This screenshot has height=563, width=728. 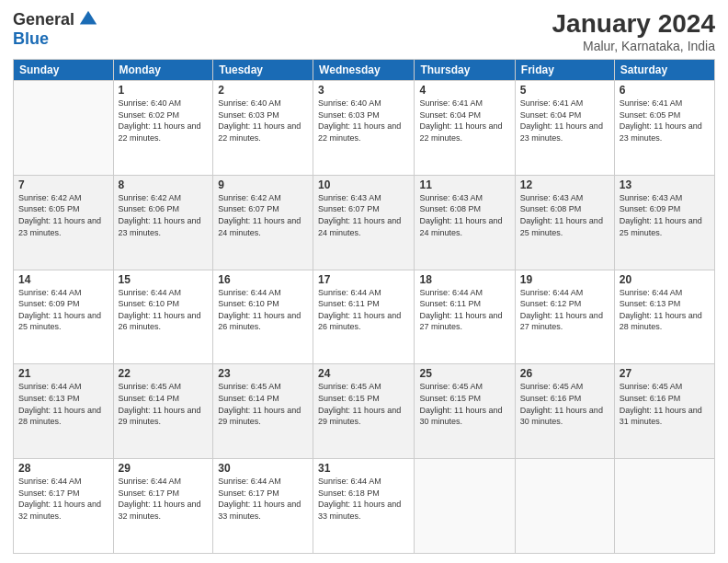 I want to click on day-number: 1, so click(x=164, y=90).